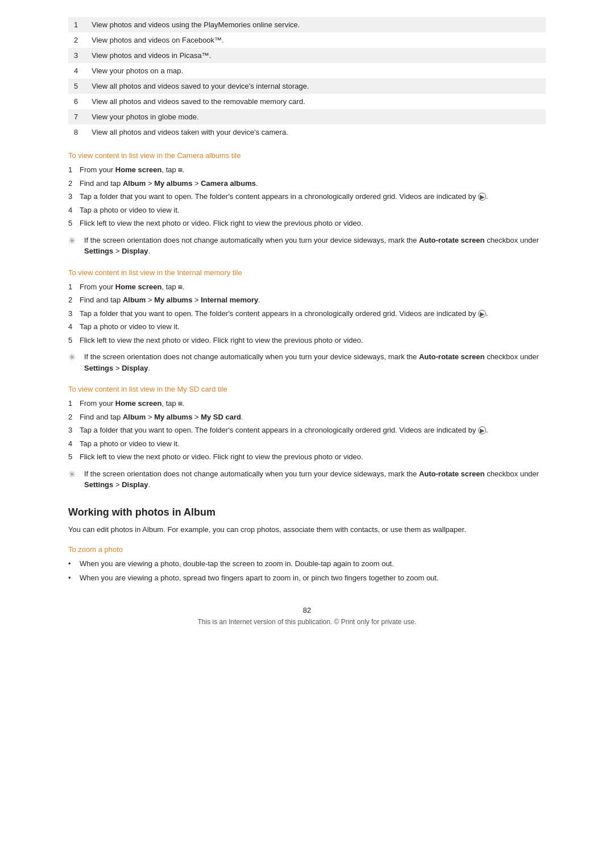 This screenshot has width=614, height=868. Describe the element at coordinates (307, 25) in the screenshot. I see `table-row: 1View photos and videos using the PlayMe…` at that location.